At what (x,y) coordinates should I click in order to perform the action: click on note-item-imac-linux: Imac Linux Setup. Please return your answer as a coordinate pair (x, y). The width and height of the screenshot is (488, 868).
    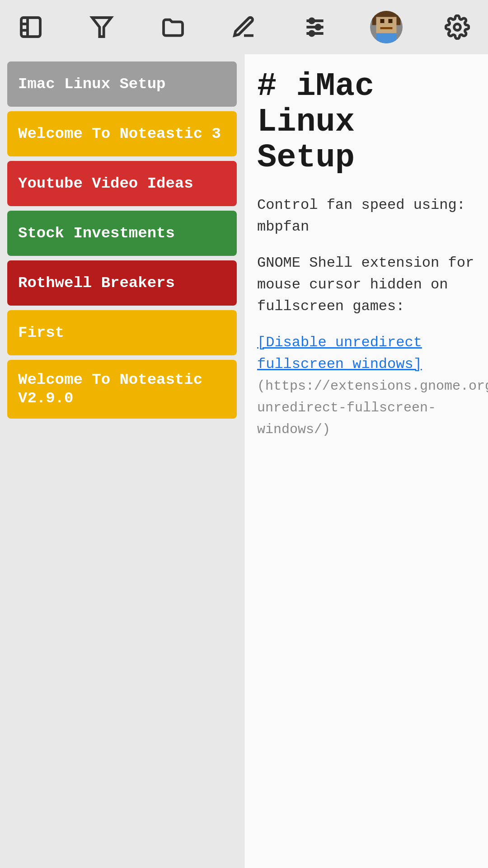
    Looking at the image, I should click on (122, 84).